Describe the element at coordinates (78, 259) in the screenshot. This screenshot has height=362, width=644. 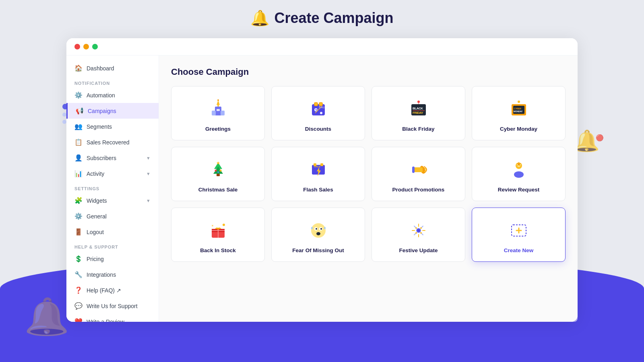
I see `pricing-icon: 💲` at that location.